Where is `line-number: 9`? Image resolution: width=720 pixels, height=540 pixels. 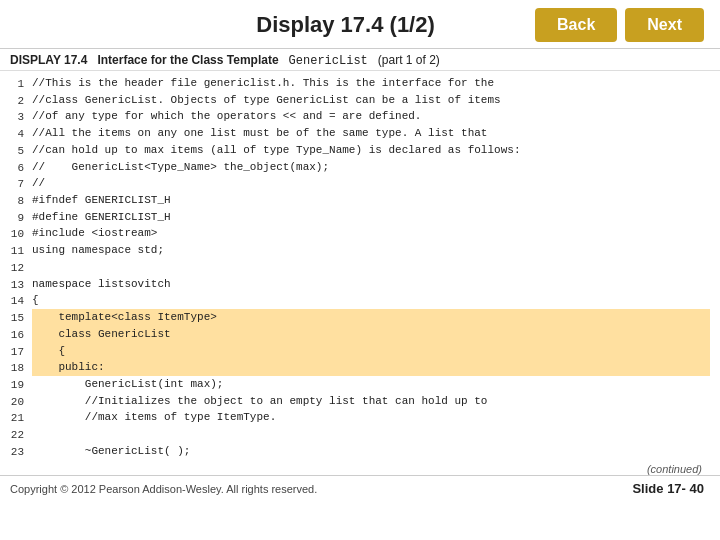 line-number: 9 is located at coordinates (20, 218).